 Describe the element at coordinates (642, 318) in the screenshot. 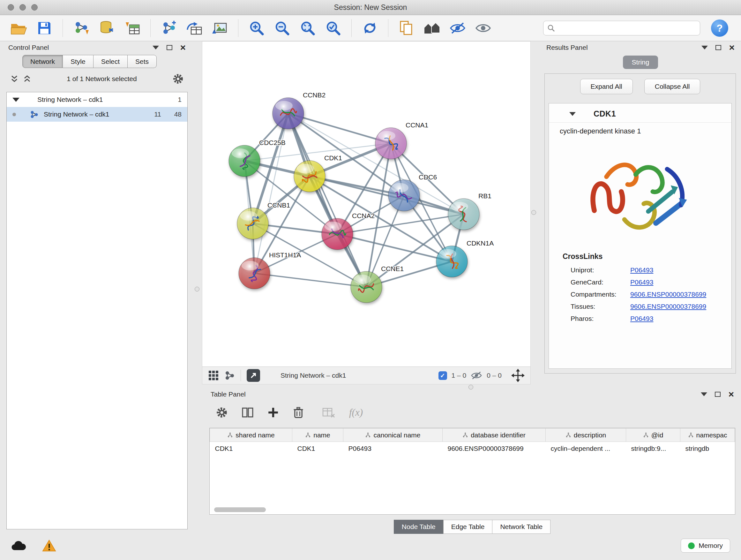

I see `crosslink-pharos-link: P06493` at that location.